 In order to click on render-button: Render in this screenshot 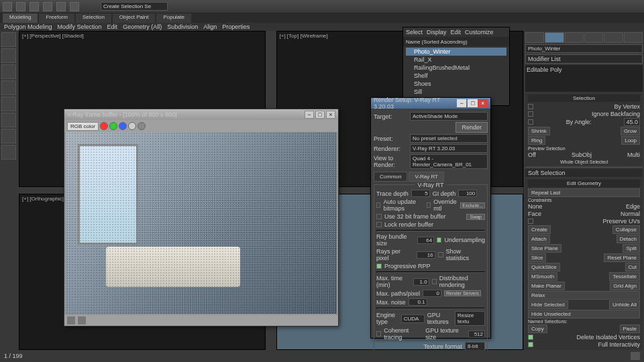, I will do `click(472, 127)`.